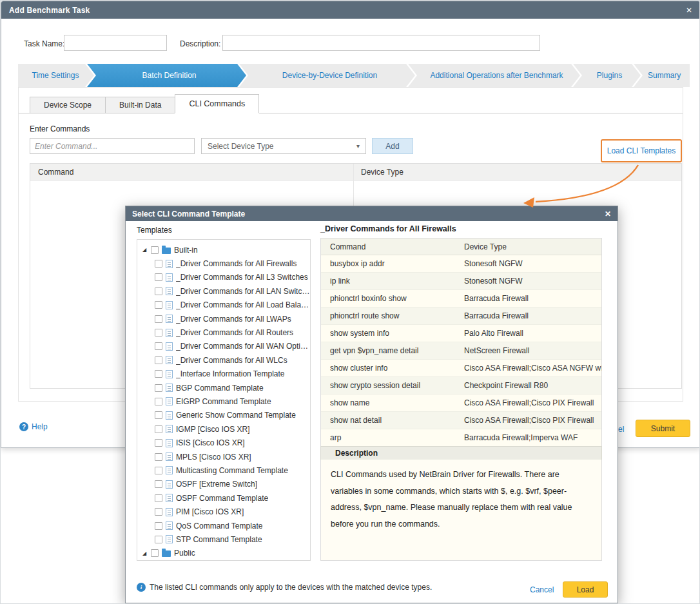 The width and height of the screenshot is (700, 604). What do you see at coordinates (532, 351) in the screenshot?
I see `template-device-type-cell: NetScreen Firewall` at bounding box center [532, 351].